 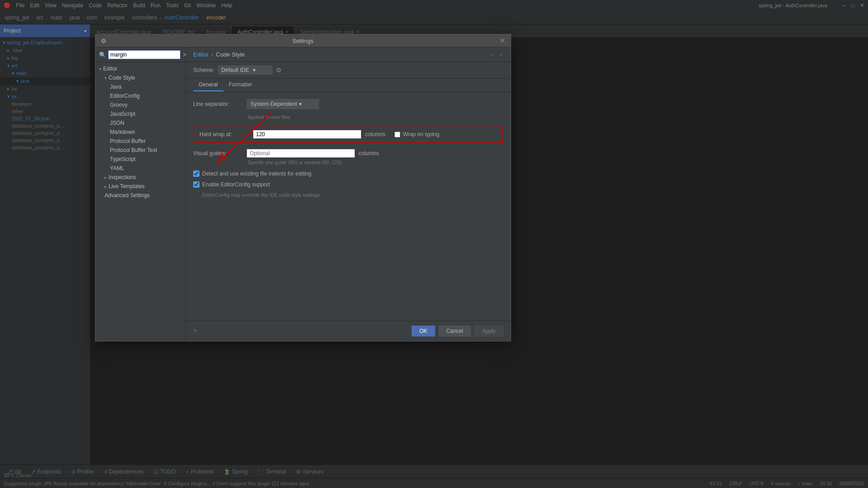 What do you see at coordinates (348, 174) in the screenshot?
I see `detect-indent-row: Detect and use existing file indents for…` at bounding box center [348, 174].